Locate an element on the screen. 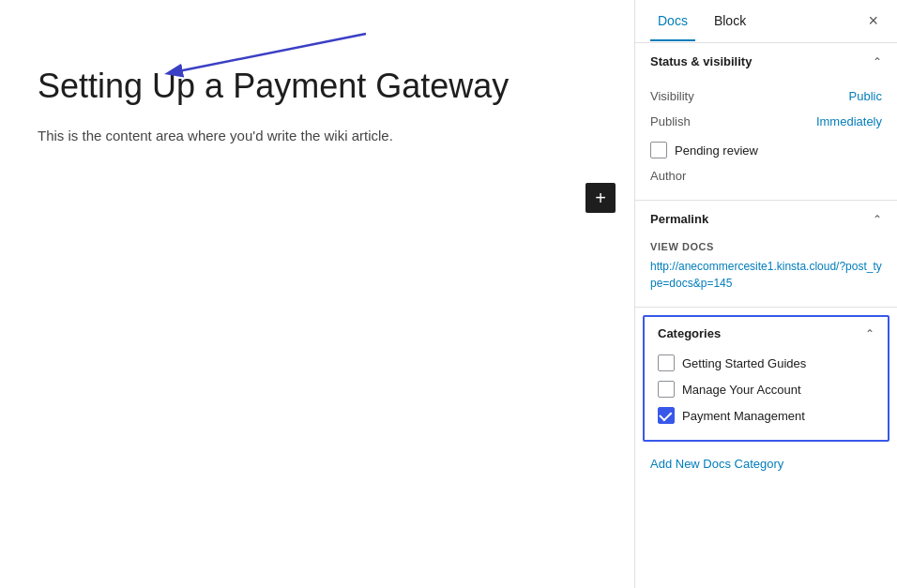 This screenshot has height=588, width=897. categories-body: Getting Started Guides Manage Your Accou… is located at coordinates (766, 395).